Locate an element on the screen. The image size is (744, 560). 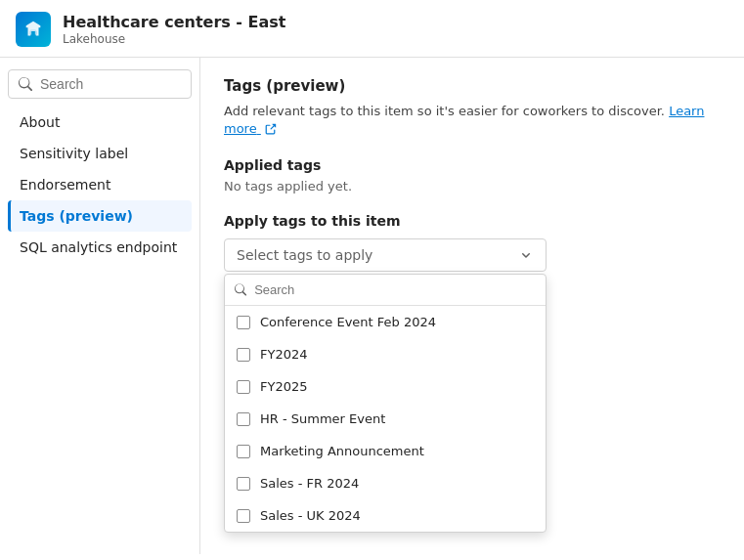
dropdown-placeholder-text: Select tags to apply is located at coordinates (305, 255).